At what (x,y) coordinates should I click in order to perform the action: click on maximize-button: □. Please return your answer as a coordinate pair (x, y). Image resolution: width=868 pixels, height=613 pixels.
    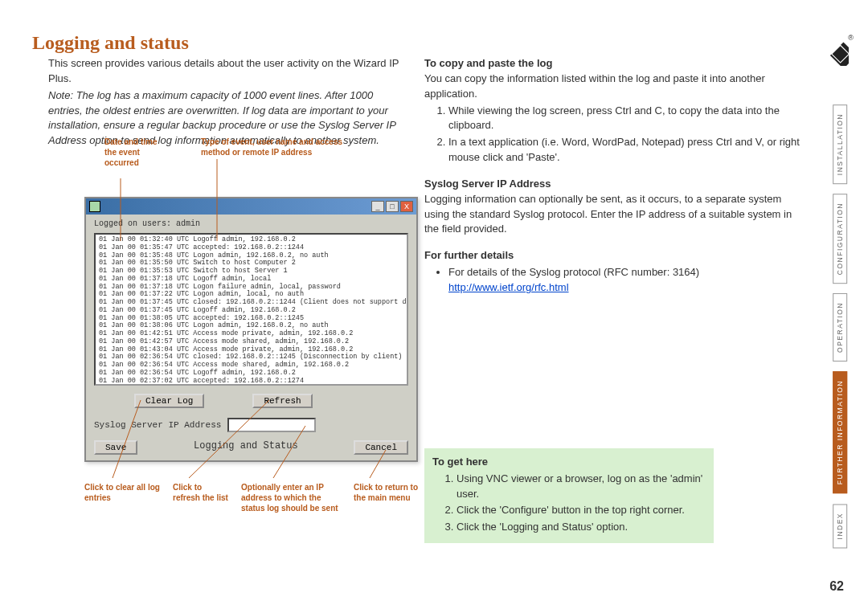
    Looking at the image, I should click on (392, 206).